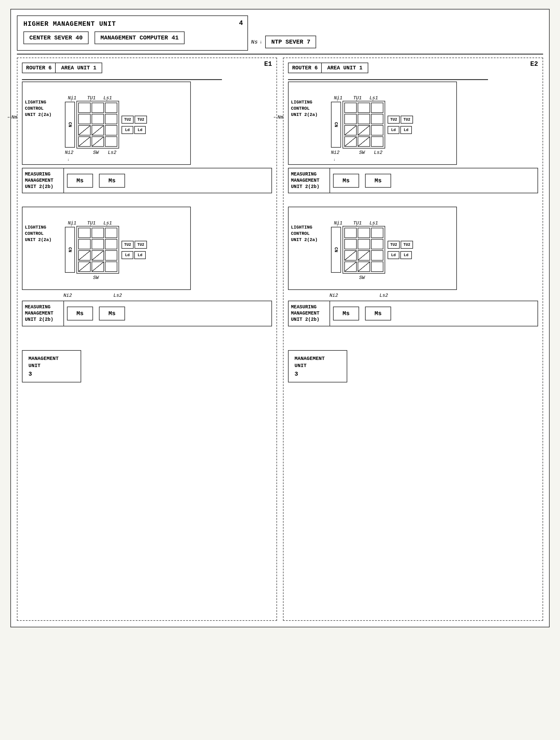  Describe the element at coordinates (71, 225) in the screenshot. I see `ni1-arrow2-e1: ↓` at that location.